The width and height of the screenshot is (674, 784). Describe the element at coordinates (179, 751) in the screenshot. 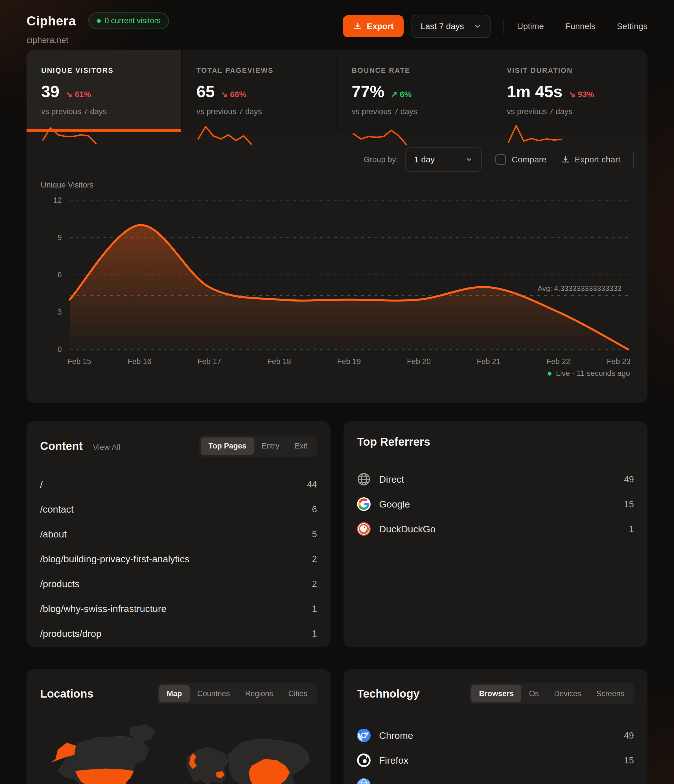

I see `world-map` at that location.